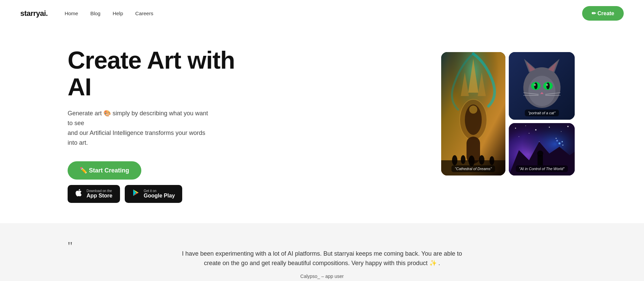  I want to click on logo-text: starryai, so click(33, 14).